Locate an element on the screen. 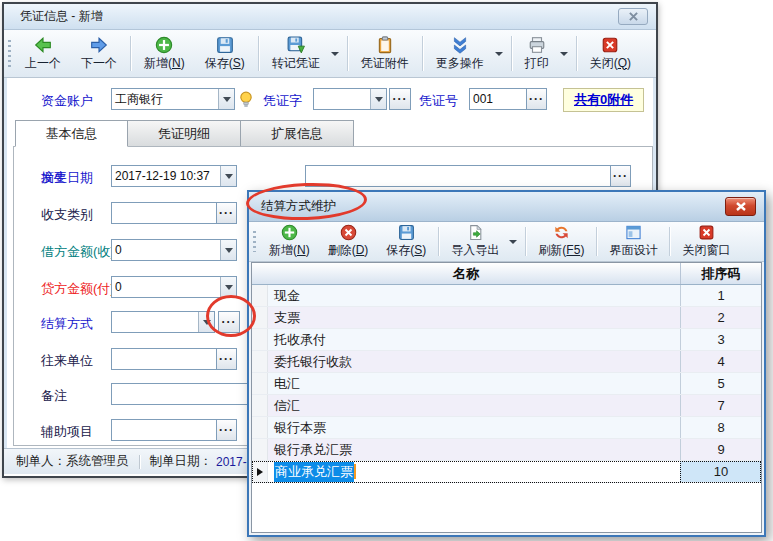 This screenshot has width=773, height=541. tab-extended-info: 扩展信息 is located at coordinates (298, 134).